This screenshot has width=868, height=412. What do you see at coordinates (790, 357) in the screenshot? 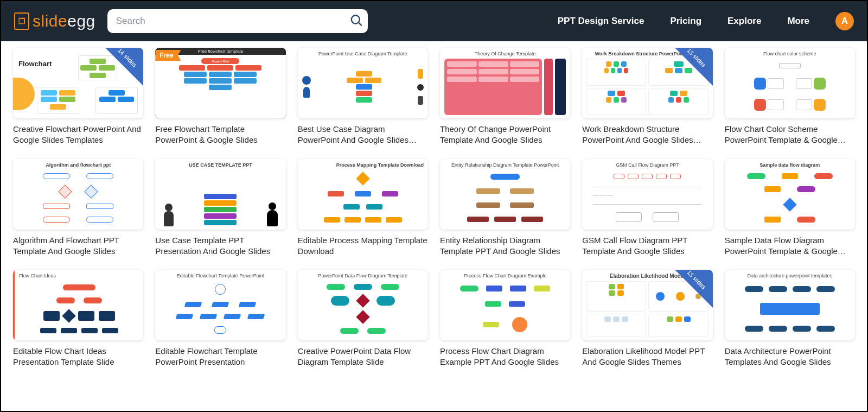
I see `template-title: Data Architecture PowerPoint Templates A…` at bounding box center [790, 357].